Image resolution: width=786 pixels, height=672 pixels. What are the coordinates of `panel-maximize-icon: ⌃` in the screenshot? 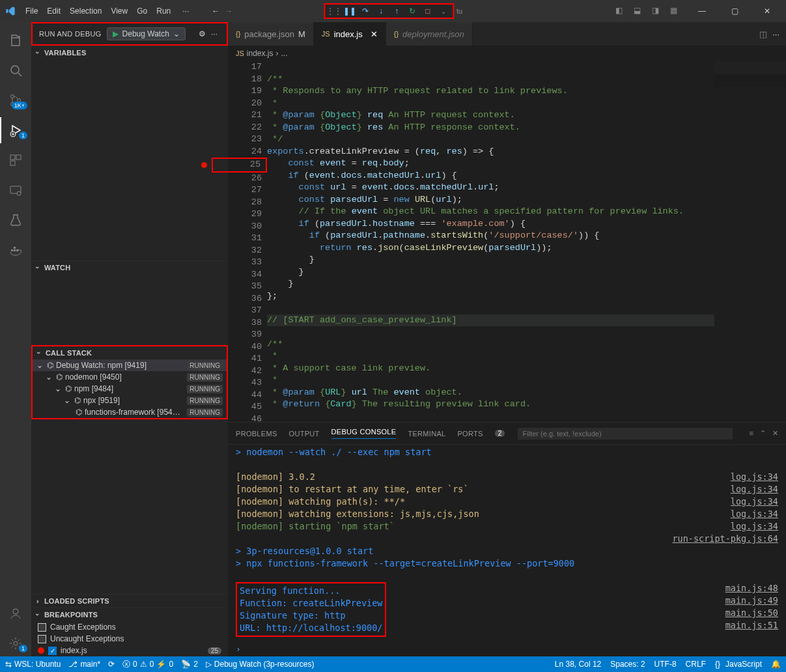 It's located at (763, 434).